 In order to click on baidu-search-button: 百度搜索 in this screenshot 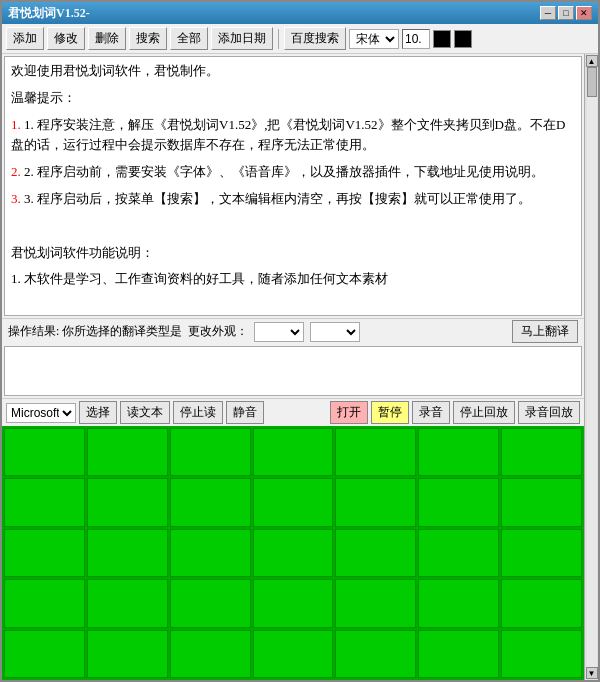, I will do `click(315, 38)`.